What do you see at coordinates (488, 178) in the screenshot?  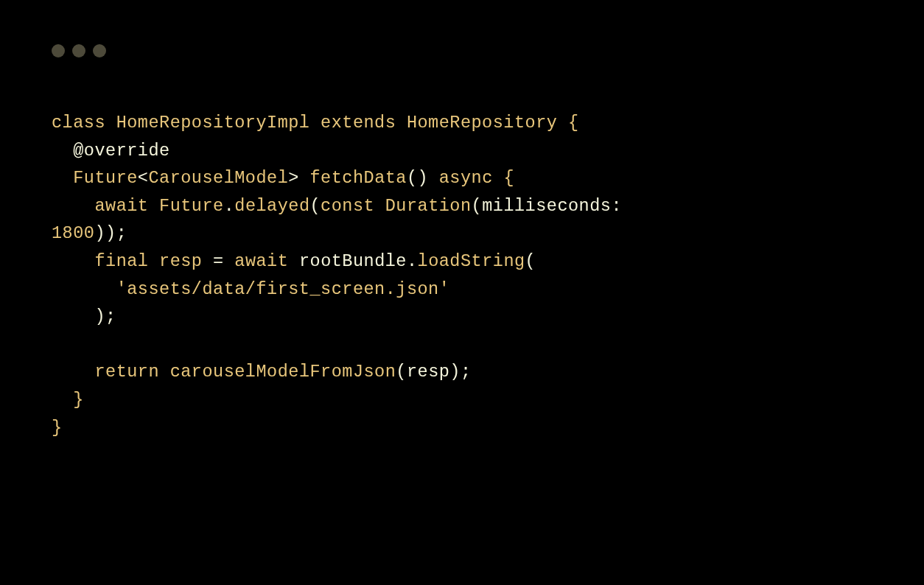 I see `code-line: Future<CarouselModel> fetchData() async …` at bounding box center [488, 178].